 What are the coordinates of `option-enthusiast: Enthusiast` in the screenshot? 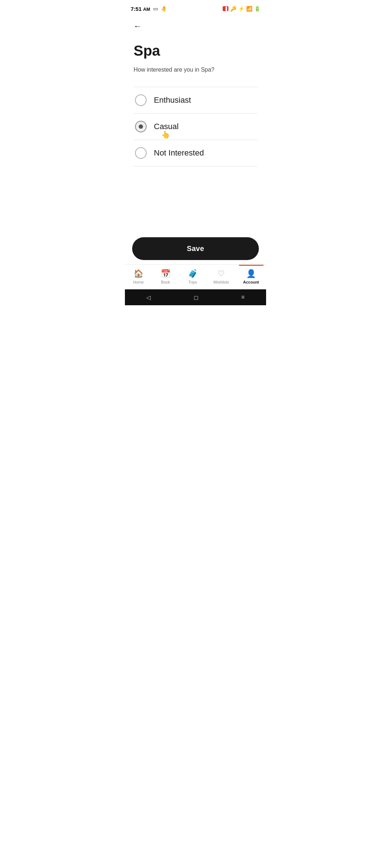 It's located at (196, 100).